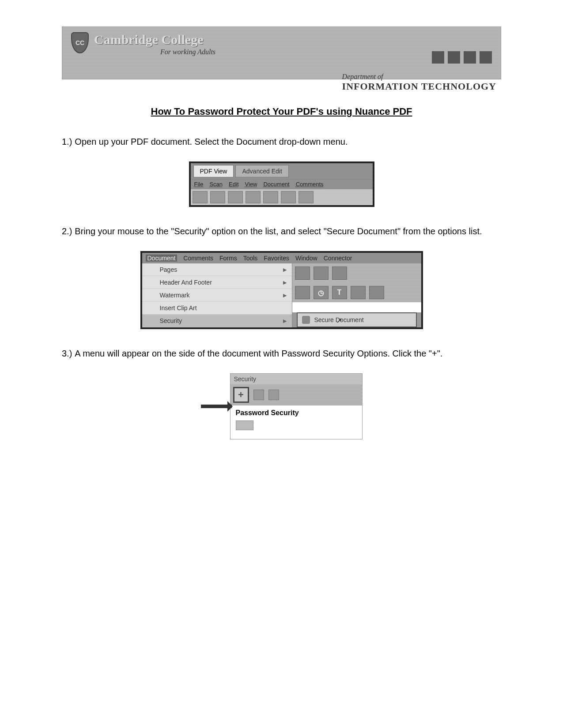 Image resolution: width=563 pixels, height=728 pixels. Describe the element at coordinates (67, 142) in the screenshot. I see `step-number: 1.)` at that location.